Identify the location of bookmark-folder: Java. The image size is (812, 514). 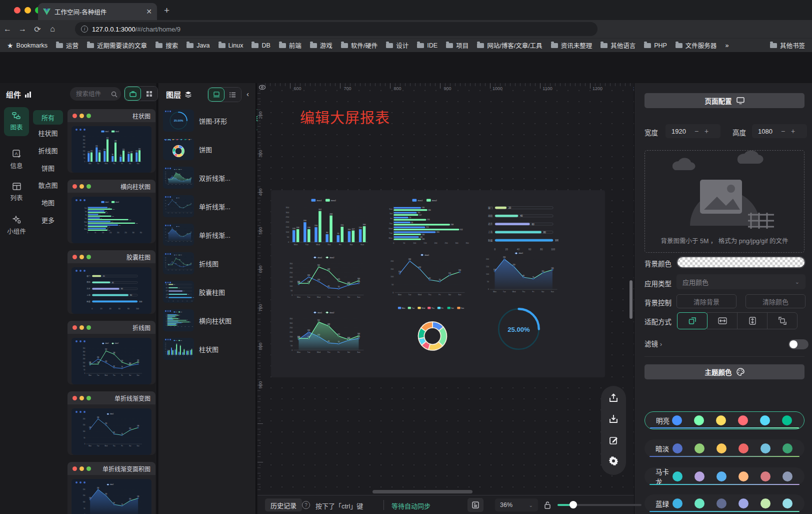
(198, 46).